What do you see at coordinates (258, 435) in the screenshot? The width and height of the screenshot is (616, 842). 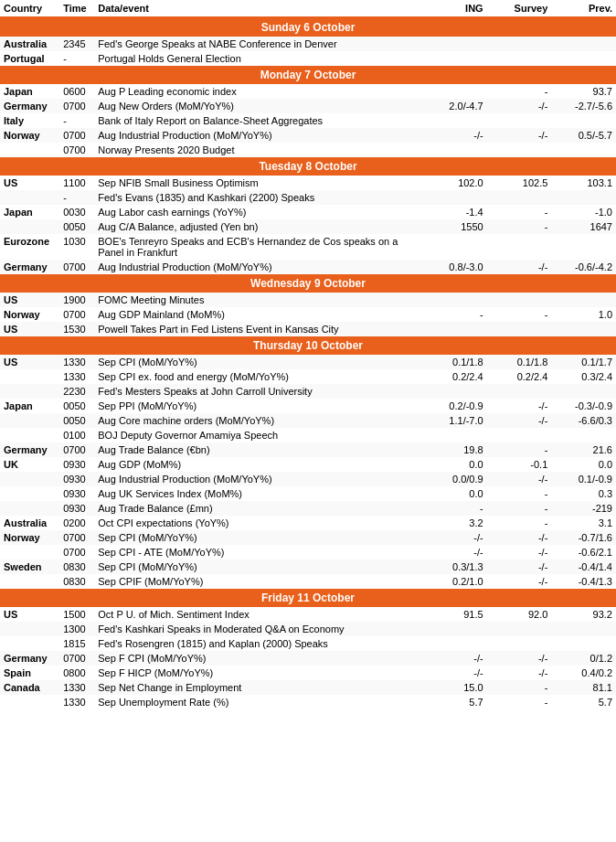 I see `cell-event: BOJ Deputy Governor Amamiya Speech` at bounding box center [258, 435].